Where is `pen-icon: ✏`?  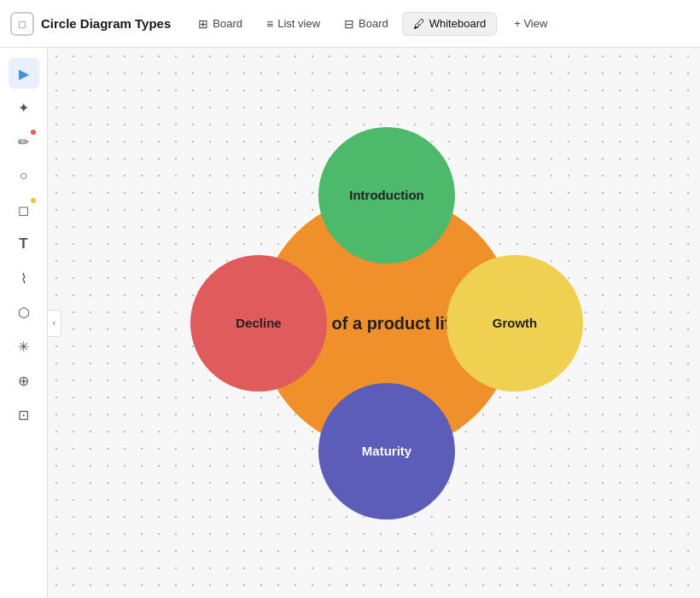 pen-icon: ✏ is located at coordinates (24, 142).